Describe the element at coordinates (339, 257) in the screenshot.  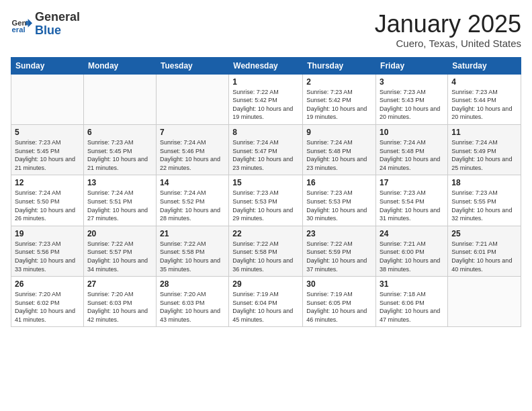
I see `day-info: Sunrise: 7:22 AMSunset: 5:59 PMDaylight:…` at that location.